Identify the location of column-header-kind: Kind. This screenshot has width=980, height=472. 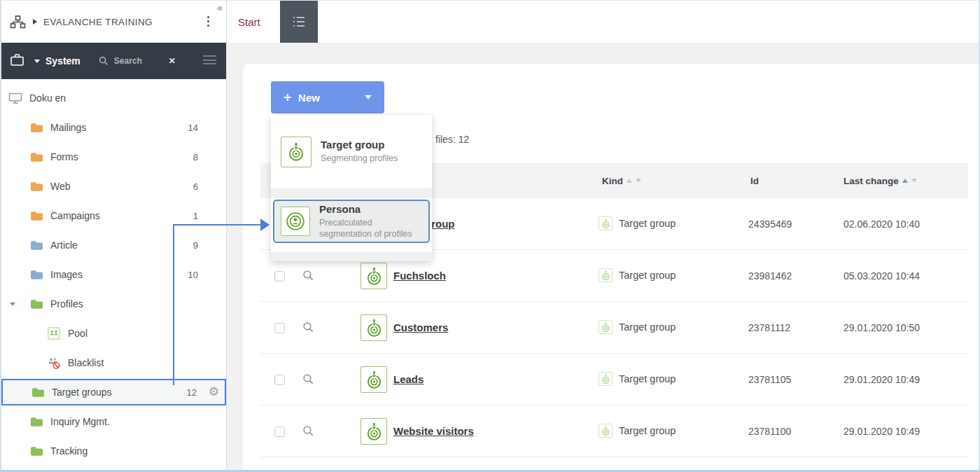
(622, 181).